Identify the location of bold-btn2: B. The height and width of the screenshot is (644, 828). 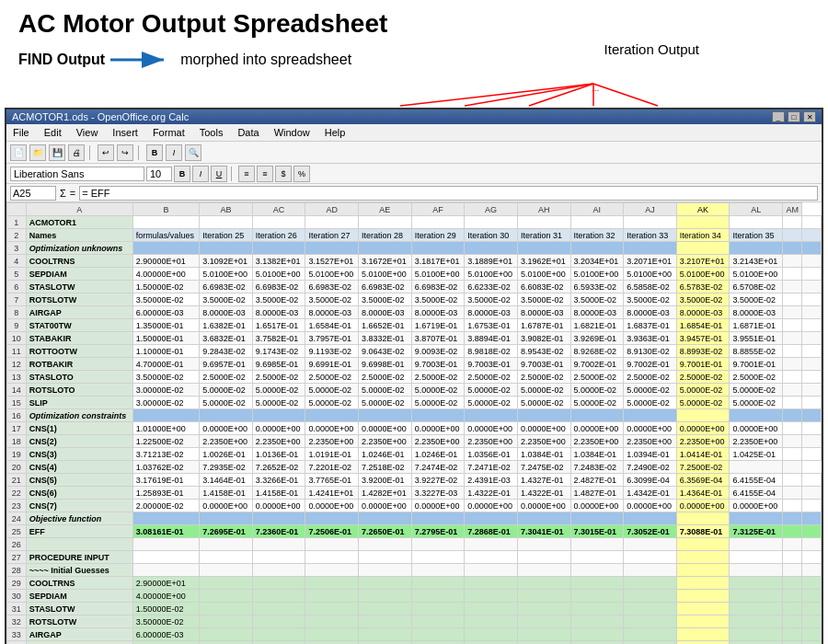
(182, 174).